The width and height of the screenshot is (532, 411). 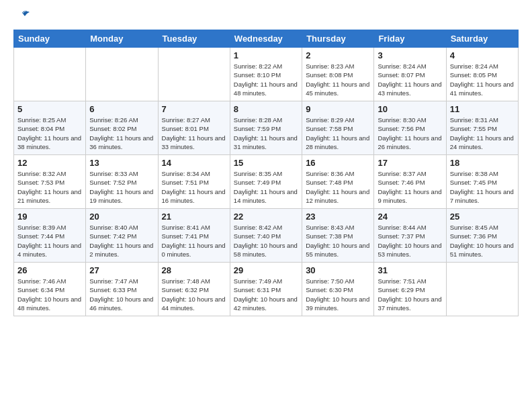 I want to click on calendar-day-cell: 3Sunrise: 8:24 AM Sunset: 8:07 PM Daylig…, so click(x=410, y=75).